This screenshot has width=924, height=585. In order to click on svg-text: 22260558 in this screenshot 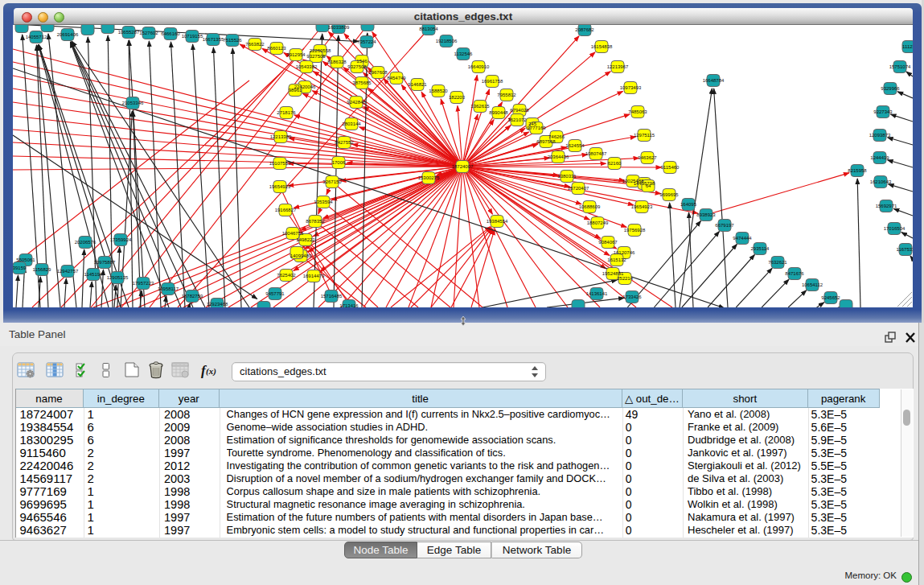, I will do `click(320, 51)`.